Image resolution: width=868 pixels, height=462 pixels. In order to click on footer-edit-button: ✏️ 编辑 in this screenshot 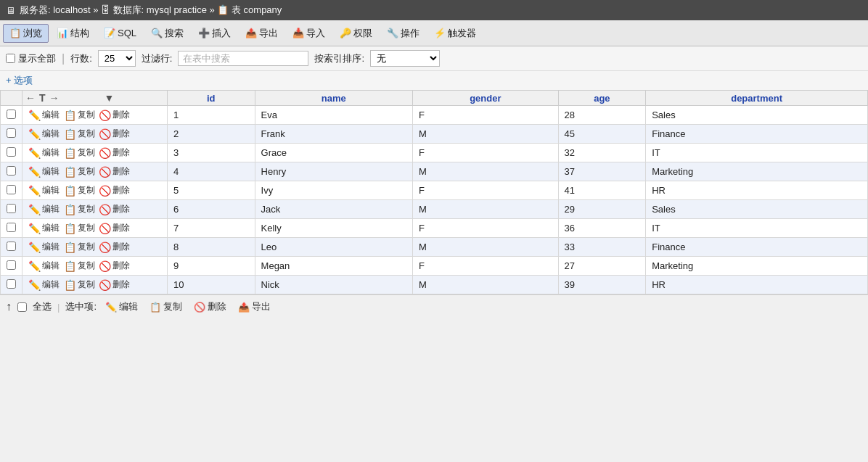, I will do `click(122, 307)`.